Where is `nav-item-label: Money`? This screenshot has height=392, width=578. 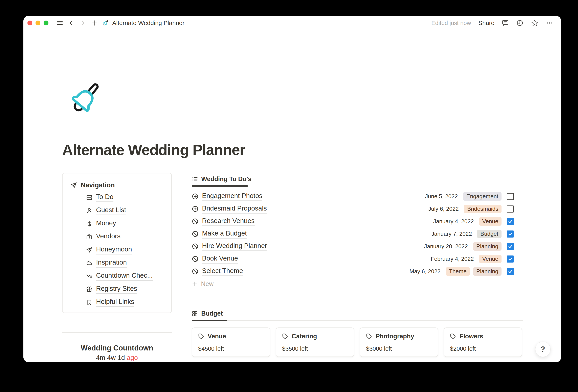
nav-item-label: Money is located at coordinates (106, 224).